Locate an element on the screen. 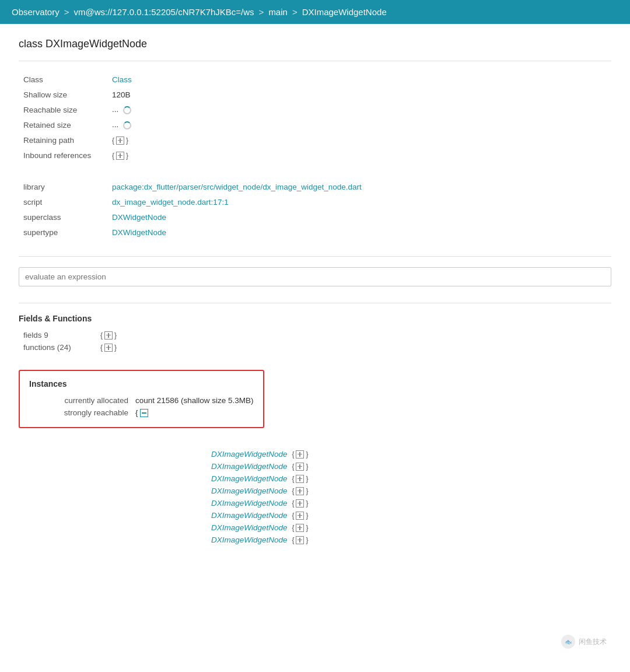 This screenshot has height=672, width=630. watermark-text: 闲鱼技术 is located at coordinates (593, 642).